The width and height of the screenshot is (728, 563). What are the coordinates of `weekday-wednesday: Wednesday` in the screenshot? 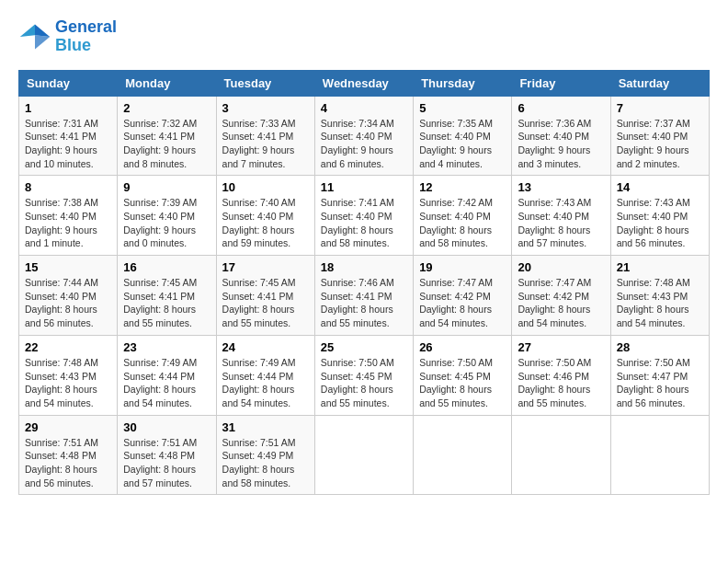 It's located at (364, 83).